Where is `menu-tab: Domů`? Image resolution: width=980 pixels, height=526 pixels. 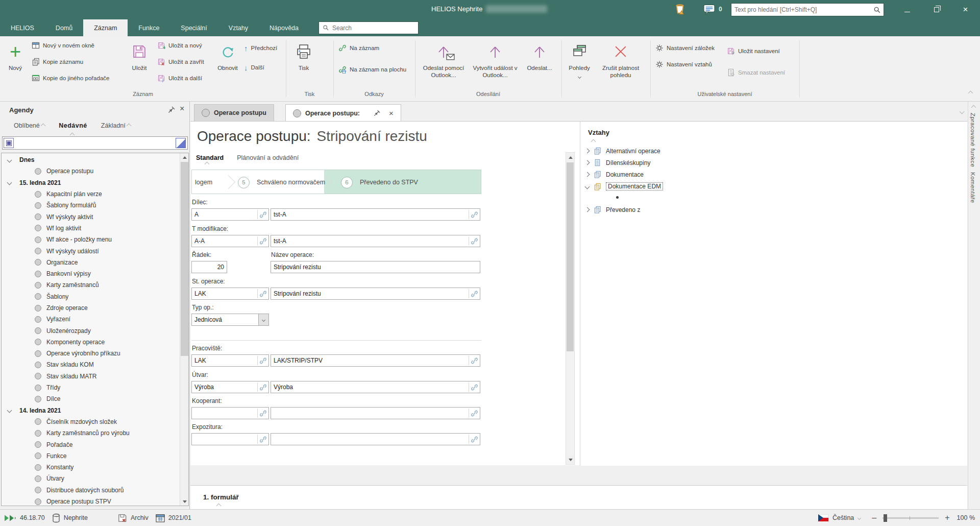
menu-tab: Domů is located at coordinates (64, 28).